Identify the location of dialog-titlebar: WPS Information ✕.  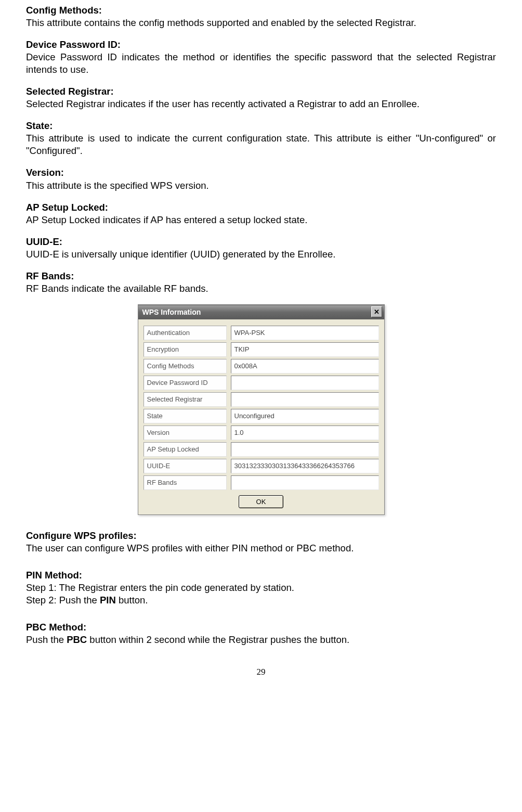
(261, 312).